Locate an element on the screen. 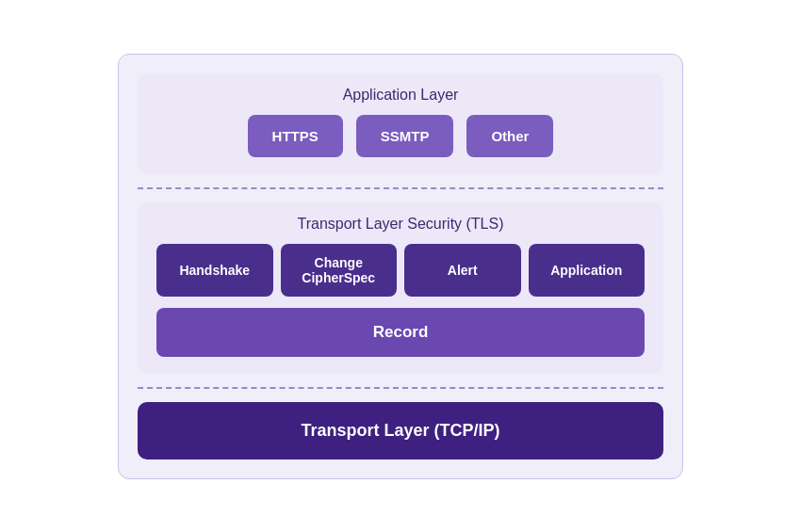  transport-layer-box: Transport Layer (TCP/IP) is located at coordinates (400, 431).